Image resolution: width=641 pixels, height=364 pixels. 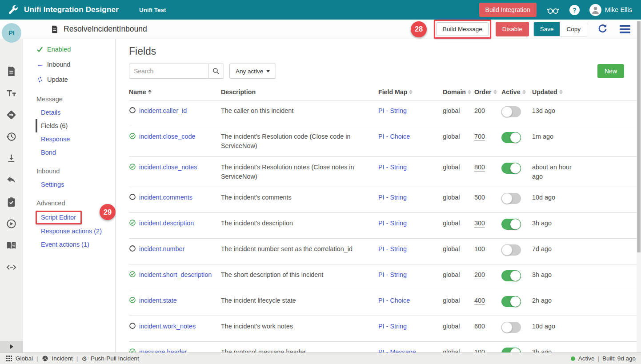 I want to click on column-header-field-map: Field Map, so click(x=411, y=92).